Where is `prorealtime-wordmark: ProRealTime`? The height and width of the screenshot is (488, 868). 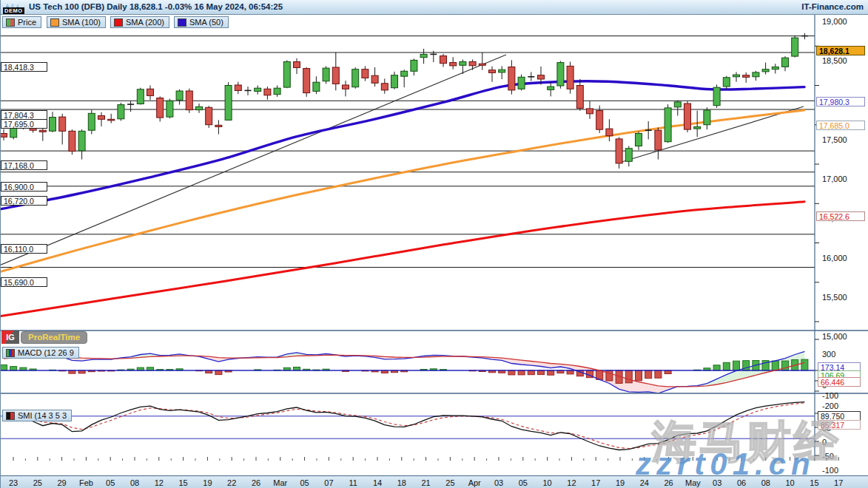
prorealtime-wordmark: ProRealTime is located at coordinates (54, 337).